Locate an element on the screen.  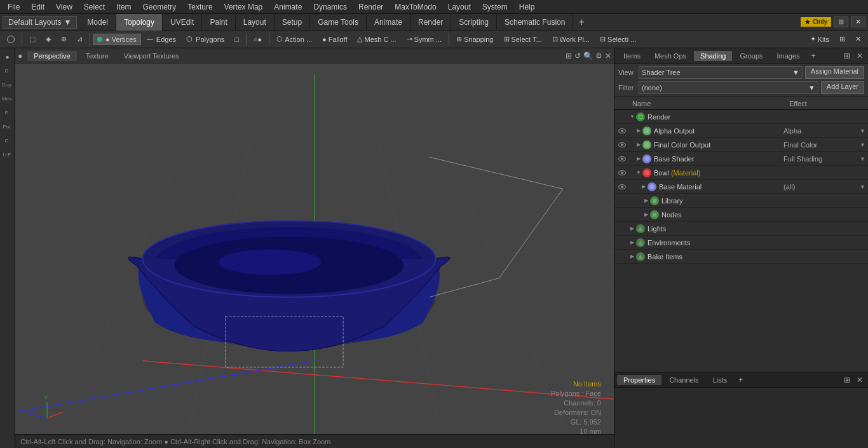
rt-tab-add: + is located at coordinates (813, 56).